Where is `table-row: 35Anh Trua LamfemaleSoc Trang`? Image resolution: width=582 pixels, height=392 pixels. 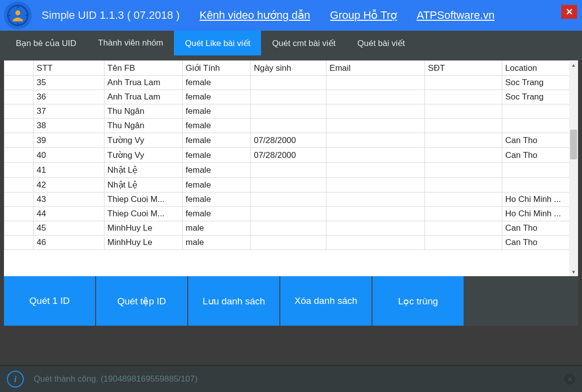 table-row: 35Anh Trua LamfemaleSoc Trang is located at coordinates (291, 83).